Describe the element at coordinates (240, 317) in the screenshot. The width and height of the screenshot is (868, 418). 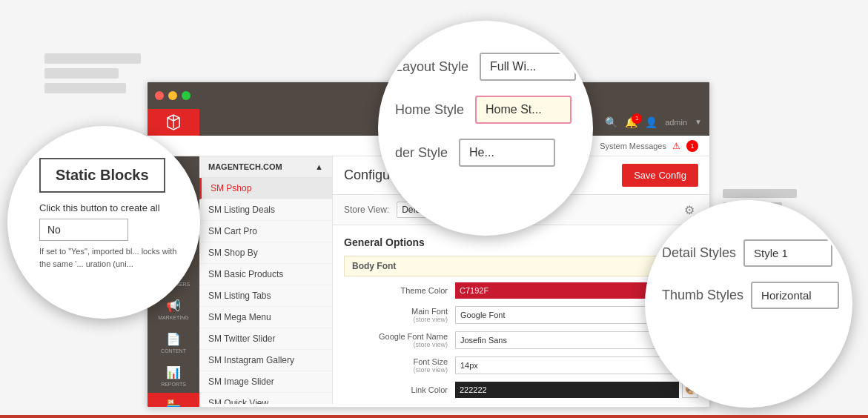
I see `second-nav-label-smMegaMenu: SM Mega Menu` at that location.